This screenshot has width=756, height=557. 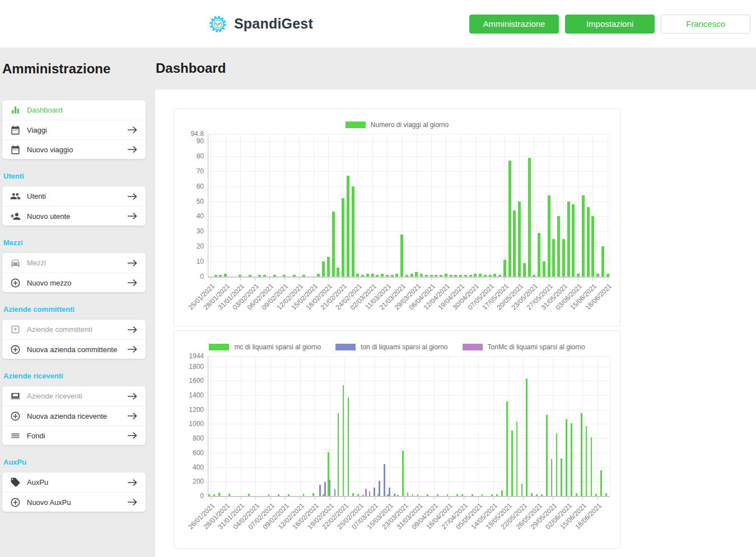 I want to click on sidebar-item-label: Fondi, so click(x=36, y=436).